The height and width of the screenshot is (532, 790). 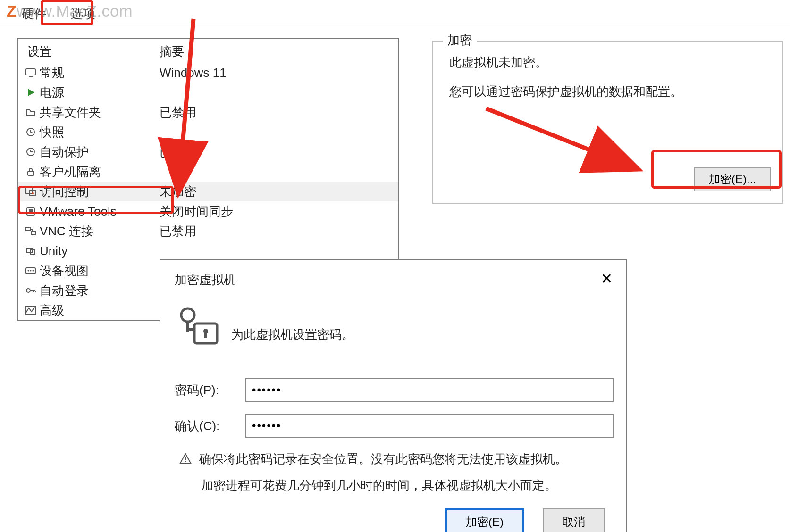 What do you see at coordinates (31, 172) in the screenshot?
I see `lock-icon` at bounding box center [31, 172].